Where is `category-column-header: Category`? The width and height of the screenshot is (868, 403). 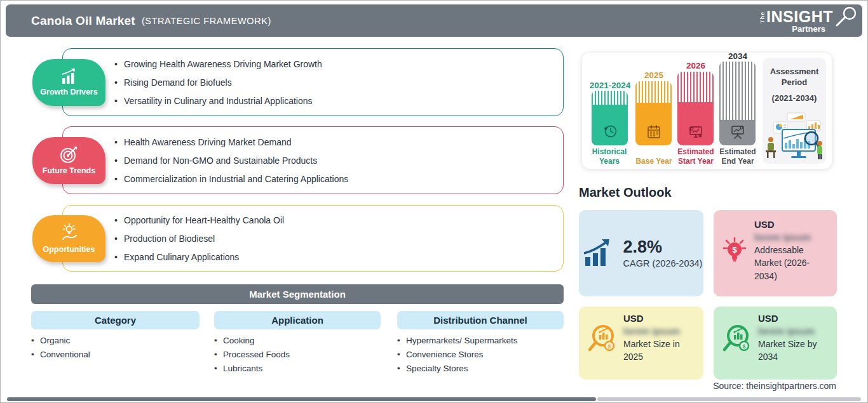
category-column-header: Category is located at coordinates (116, 320).